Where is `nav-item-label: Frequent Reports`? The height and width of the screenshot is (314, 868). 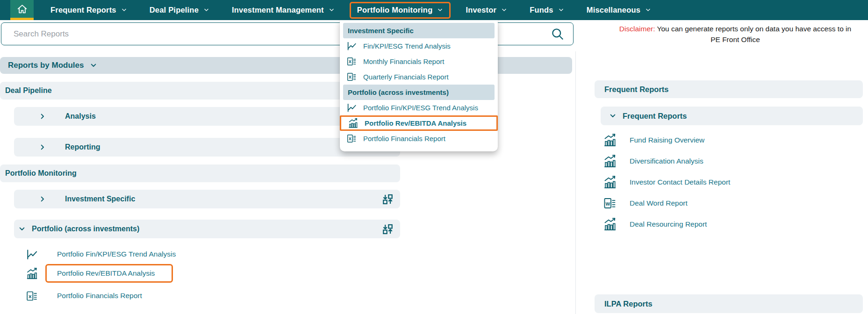 nav-item-label: Frequent Reports is located at coordinates (83, 10).